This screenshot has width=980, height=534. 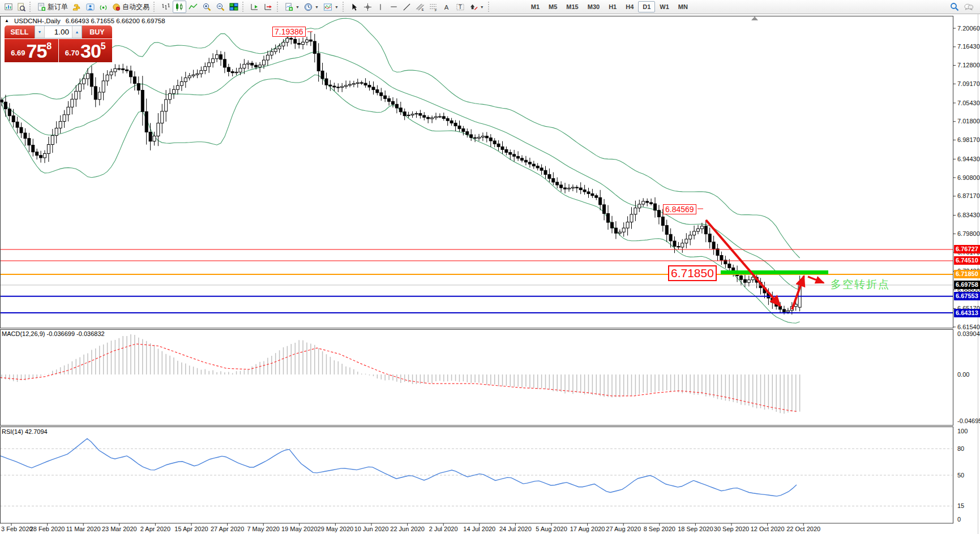 I want to click on date-label: 22 Jun 2020, so click(x=408, y=529).